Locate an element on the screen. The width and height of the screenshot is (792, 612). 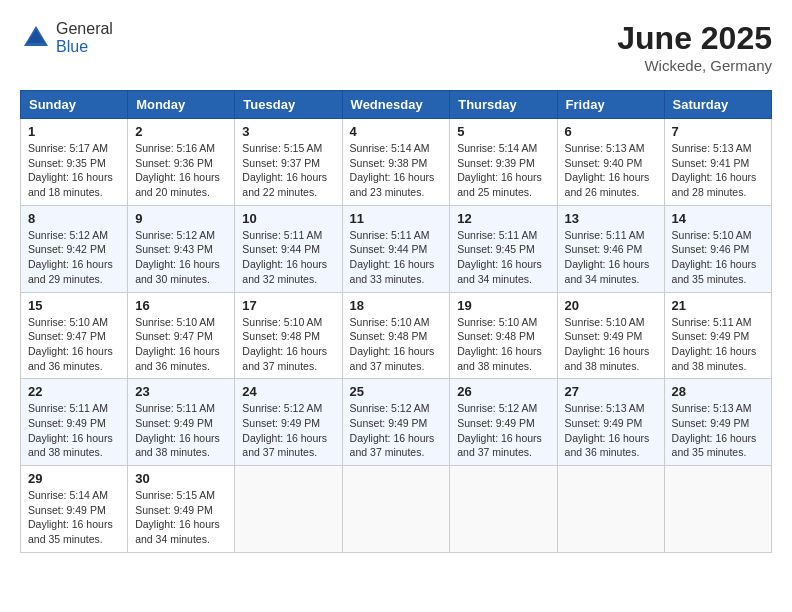
table-row: 20Sunrise: 5:10 AMSunset: 9:49 PMDayligh… is located at coordinates (610, 336).